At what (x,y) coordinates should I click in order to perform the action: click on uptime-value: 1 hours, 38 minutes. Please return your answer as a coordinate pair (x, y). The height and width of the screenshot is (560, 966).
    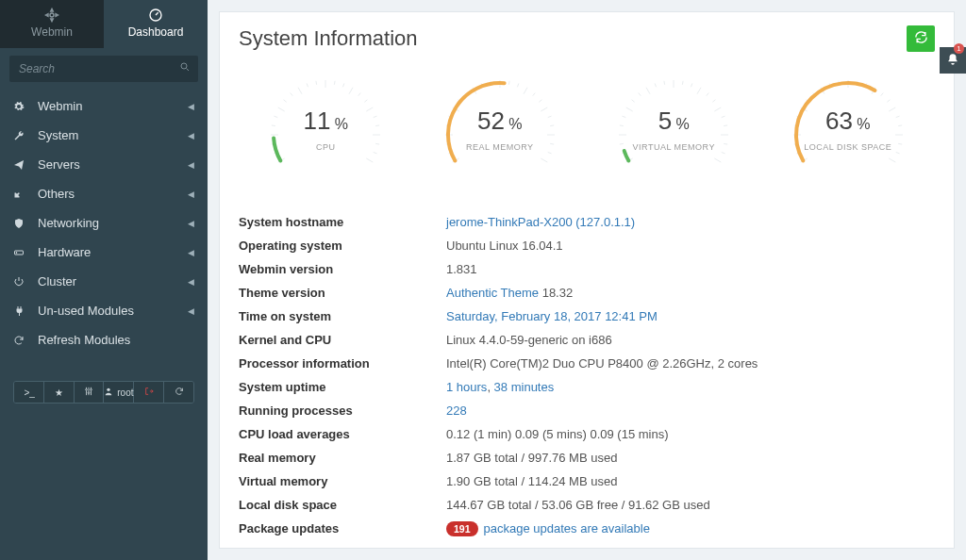
    Looking at the image, I should click on (691, 387).